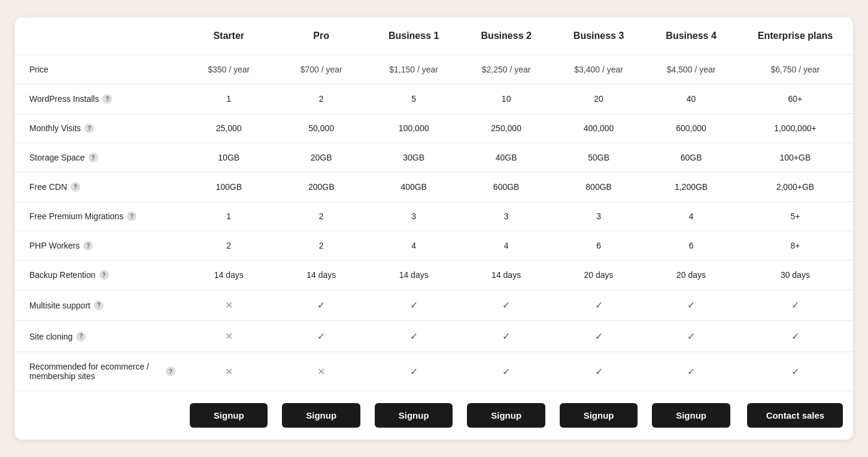 The height and width of the screenshot is (457, 868). I want to click on feature-label-1: Monthly Visits ?, so click(99, 128).